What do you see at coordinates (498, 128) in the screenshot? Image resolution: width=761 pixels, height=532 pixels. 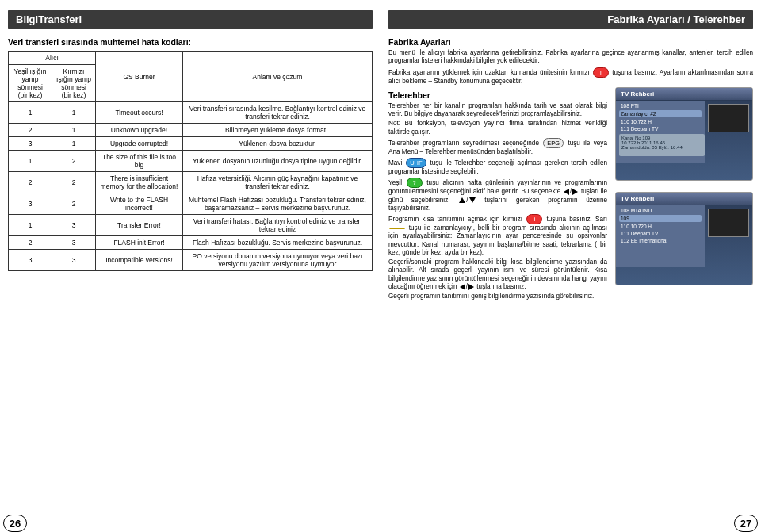 I see `tr-p2: Not: Bu fonksiyon, televizyon yayıncı fi…` at bounding box center [498, 128].